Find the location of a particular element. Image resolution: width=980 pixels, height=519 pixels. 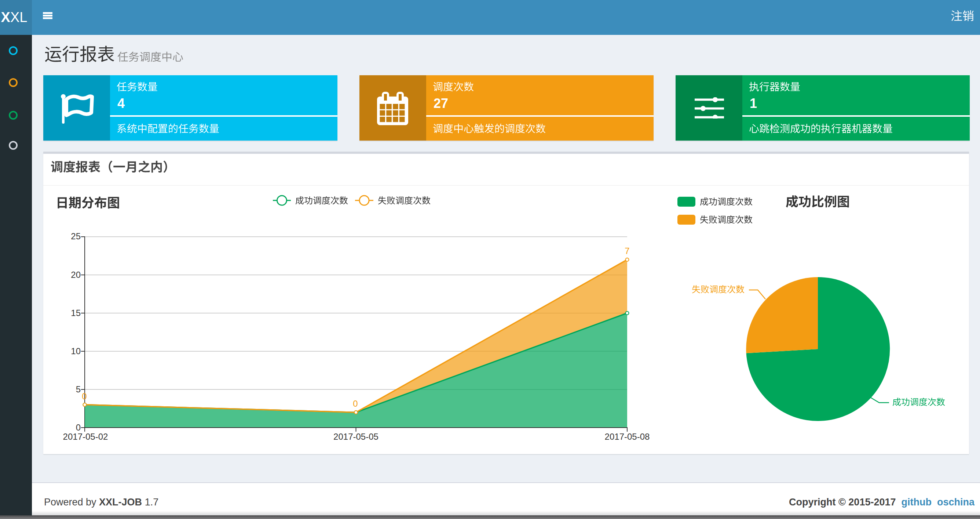

svg-text: 15 is located at coordinates (76, 313).